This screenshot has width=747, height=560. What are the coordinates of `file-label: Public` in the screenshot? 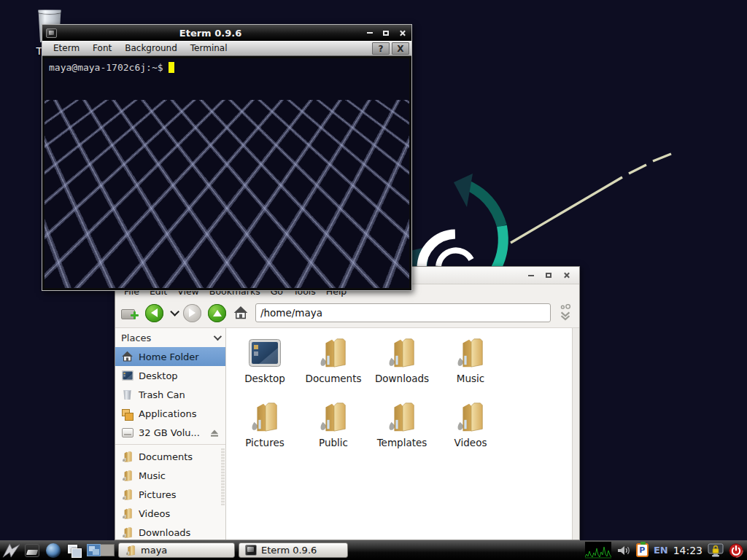 It's located at (333, 443).